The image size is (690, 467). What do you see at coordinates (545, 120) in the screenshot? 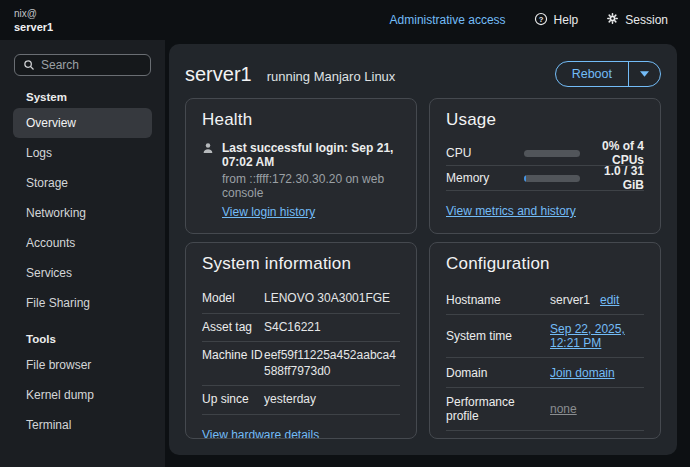
I see `usage-card-title: Usage` at bounding box center [545, 120].